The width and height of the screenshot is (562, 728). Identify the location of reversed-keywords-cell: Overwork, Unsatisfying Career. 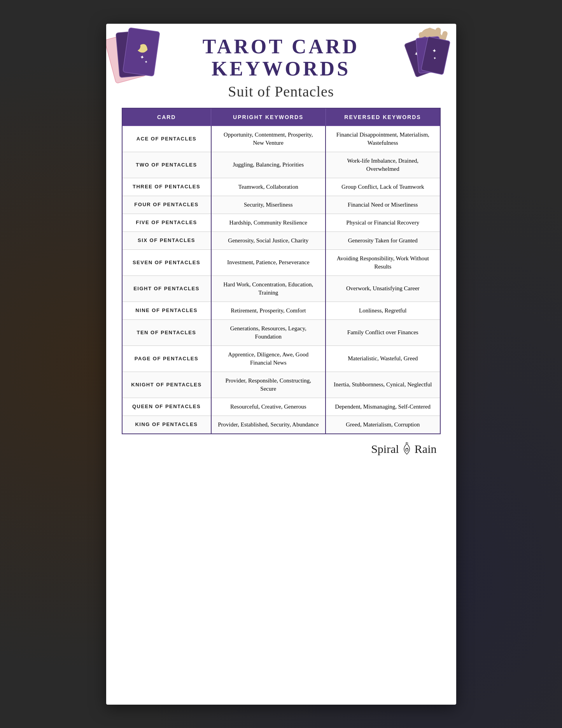
(383, 289).